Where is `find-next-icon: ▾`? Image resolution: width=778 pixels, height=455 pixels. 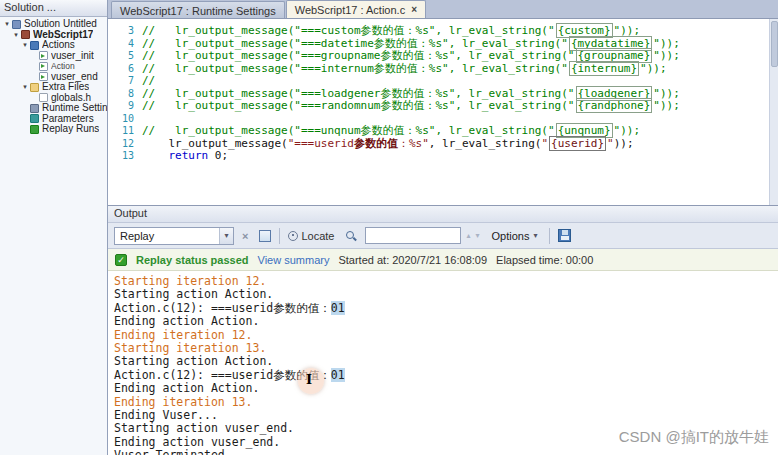 find-next-icon: ▾ is located at coordinates (477, 236).